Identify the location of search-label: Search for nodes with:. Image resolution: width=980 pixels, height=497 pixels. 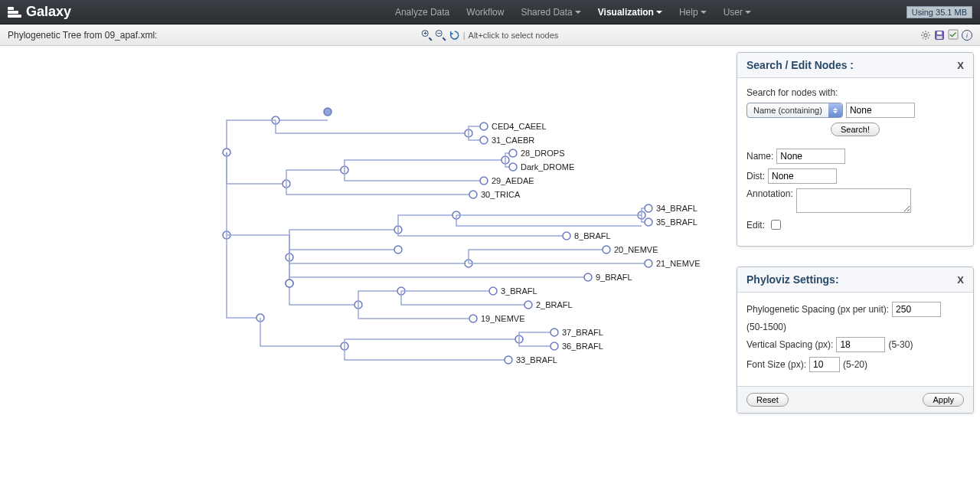
(792, 93).